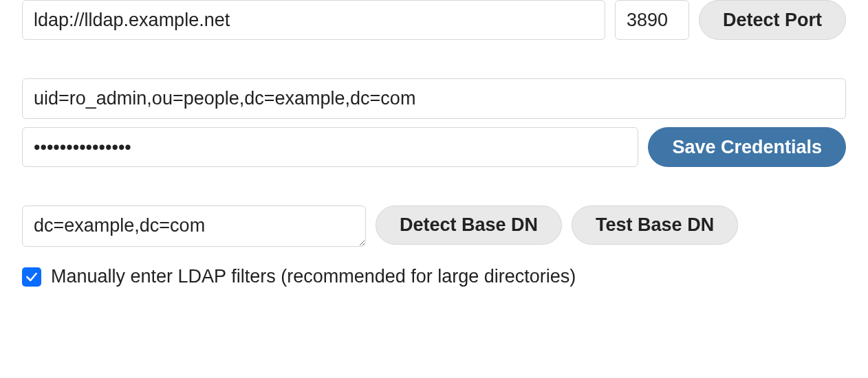 Image resolution: width=868 pixels, height=378 pixels. Describe the element at coordinates (330, 147) in the screenshot. I see `bind-password-input` at that location.